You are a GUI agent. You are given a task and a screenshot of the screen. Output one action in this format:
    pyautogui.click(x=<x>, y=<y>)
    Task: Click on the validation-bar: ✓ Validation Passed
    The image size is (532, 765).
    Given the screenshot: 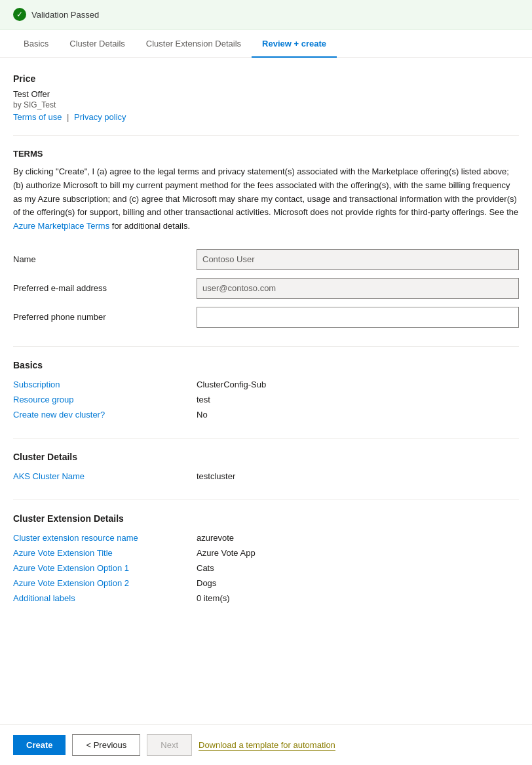 What is the action you would take?
    pyautogui.click(x=266, y=14)
    